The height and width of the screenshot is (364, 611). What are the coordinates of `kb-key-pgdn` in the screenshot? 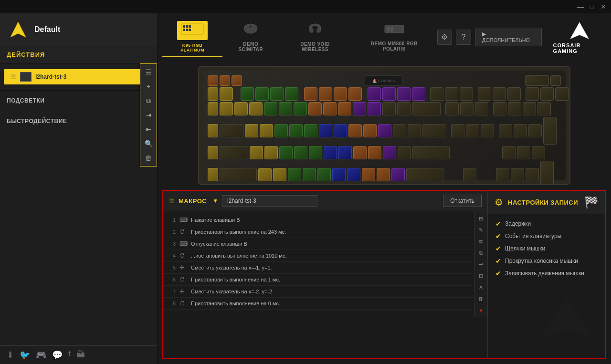 It's located at (487, 131).